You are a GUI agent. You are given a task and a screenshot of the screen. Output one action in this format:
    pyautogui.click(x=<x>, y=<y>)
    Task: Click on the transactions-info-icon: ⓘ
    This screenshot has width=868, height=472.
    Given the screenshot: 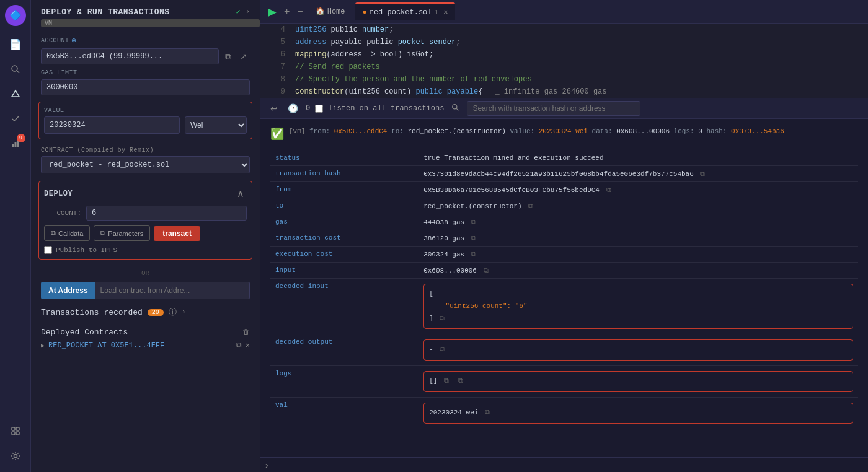 What is the action you would take?
    pyautogui.click(x=172, y=312)
    